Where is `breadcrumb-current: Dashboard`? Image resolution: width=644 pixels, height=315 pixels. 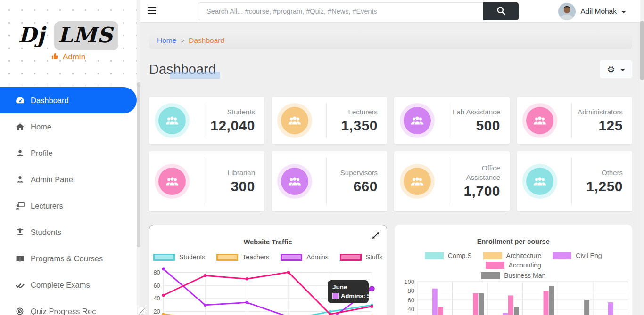
breadcrumb-current: Dashboard is located at coordinates (206, 40).